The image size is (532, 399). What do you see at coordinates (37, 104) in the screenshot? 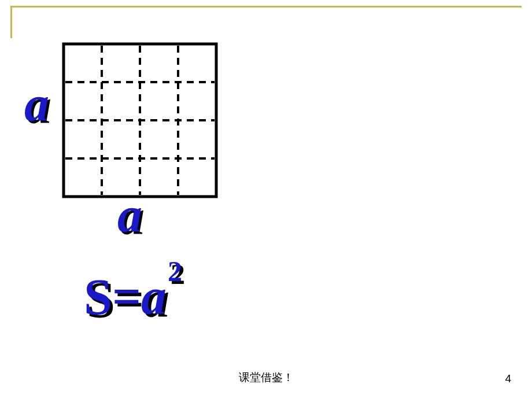
I see `label-a-main: a` at bounding box center [37, 104].